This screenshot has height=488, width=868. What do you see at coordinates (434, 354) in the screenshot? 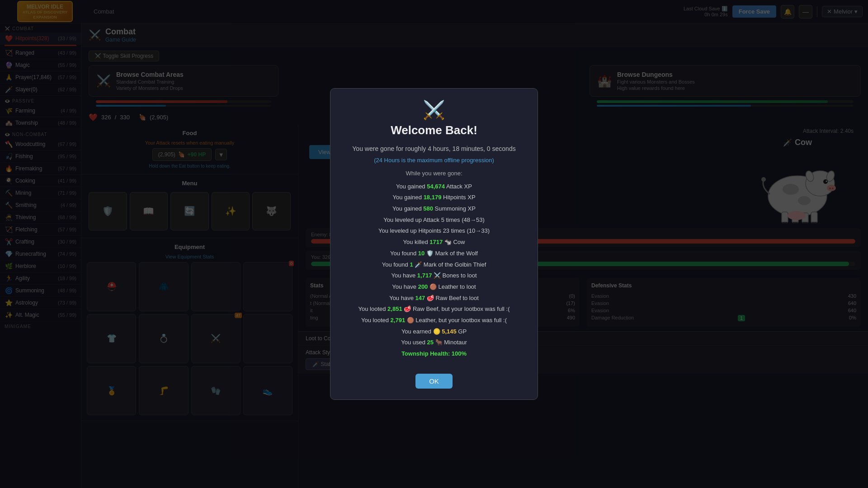
I see `stat-township-health: Township Health: 100%` at bounding box center [434, 354].